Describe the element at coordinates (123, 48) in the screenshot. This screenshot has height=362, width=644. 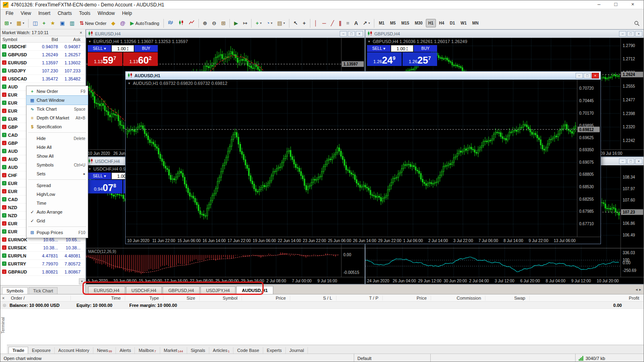
I see `lot-size-input: 1.00▴▾` at that location.